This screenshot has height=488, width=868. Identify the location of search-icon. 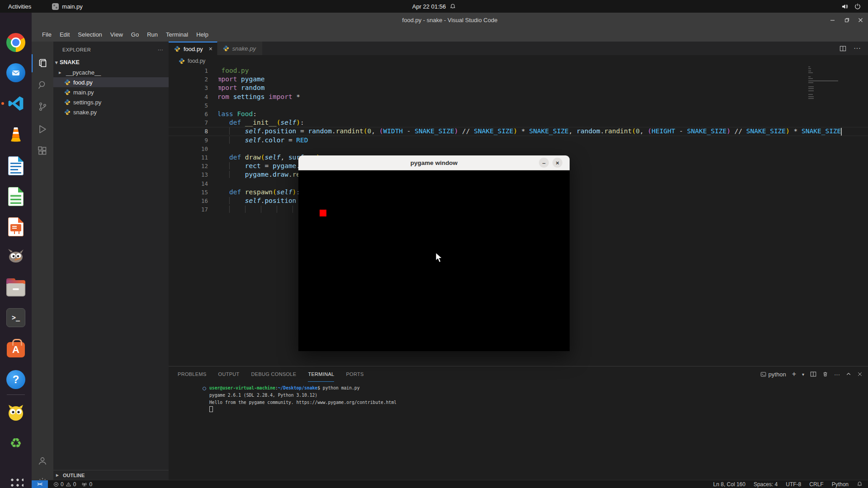
(42, 85).